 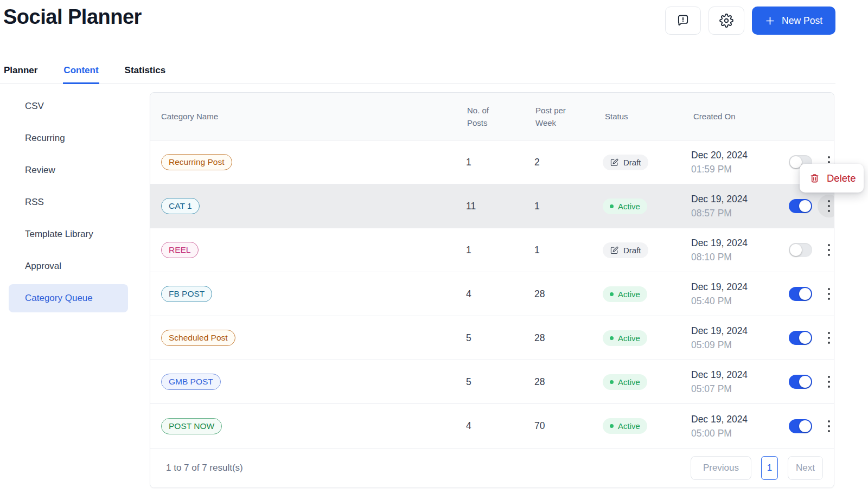 I want to click on sidebar-item-approval: Approval, so click(x=68, y=266).